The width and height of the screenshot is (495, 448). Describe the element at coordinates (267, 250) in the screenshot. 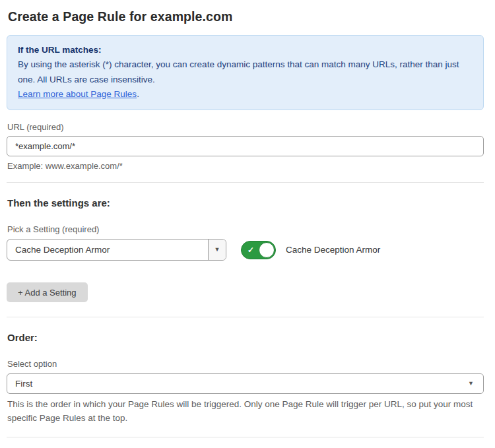

I see `toggle-knob` at that location.